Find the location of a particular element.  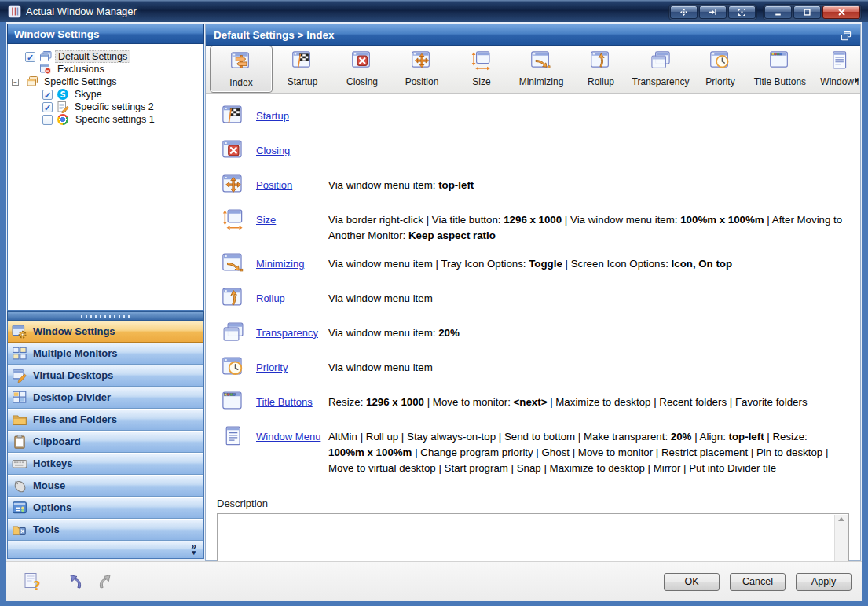

maximize-button is located at coordinates (808, 13).